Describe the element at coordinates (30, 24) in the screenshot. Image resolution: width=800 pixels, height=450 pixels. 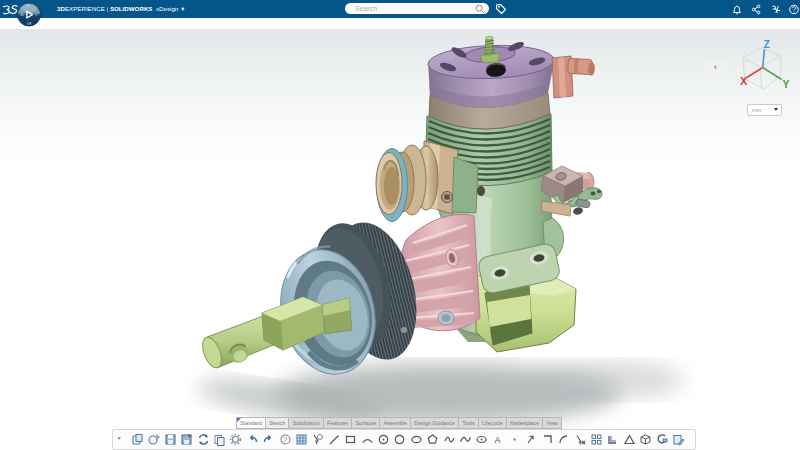
I see `svg-text: V.R` at that location.